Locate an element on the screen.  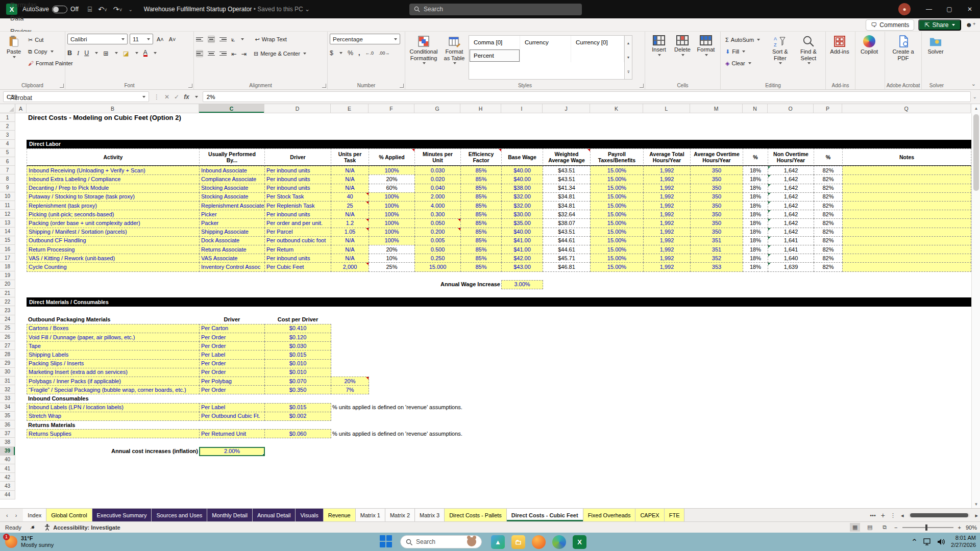
material-cell: Per Polybag is located at coordinates (232, 381).